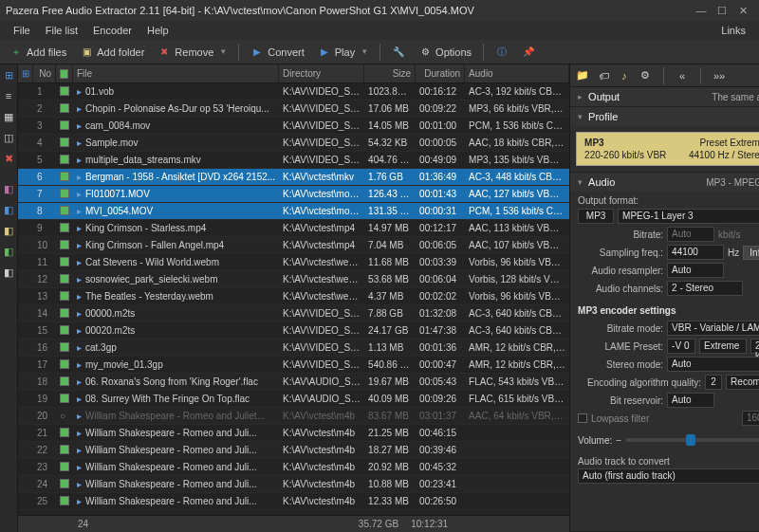 This screenshot has width=759, height=532. Describe the element at coordinates (9, 96) in the screenshot. I see `sidebar-list-icon: ≡` at that location.